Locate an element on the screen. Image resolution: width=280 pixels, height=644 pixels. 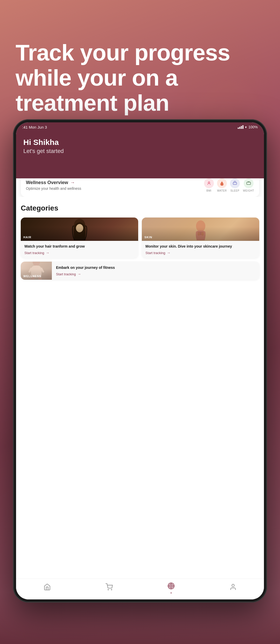
app-header: Hi Shikha Let's get started is located at coordinates (140, 155).